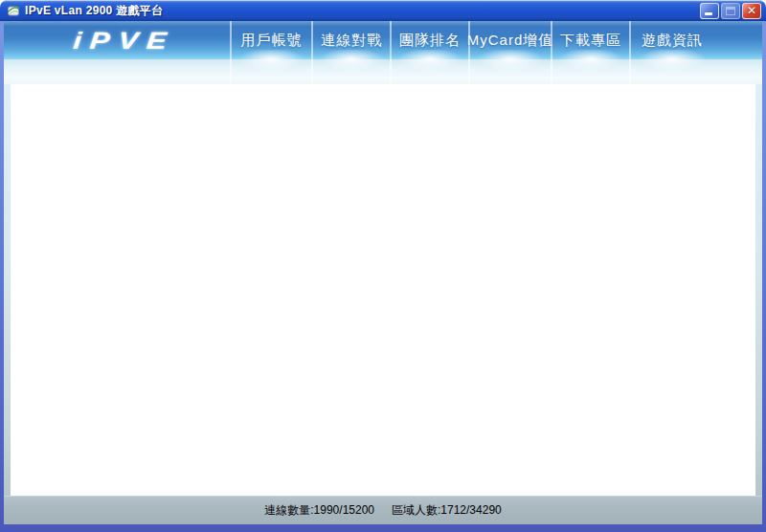 This screenshot has width=766, height=532. I want to click on close-icon: ✕, so click(752, 11).